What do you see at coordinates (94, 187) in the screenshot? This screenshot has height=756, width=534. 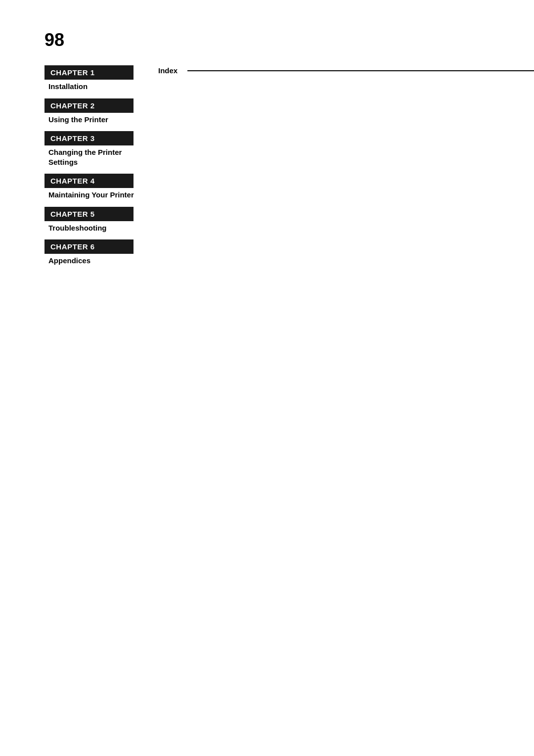 I see `chapter-4-block: CHAPTER 4 Maintaining Your Printer` at bounding box center [94, 187].